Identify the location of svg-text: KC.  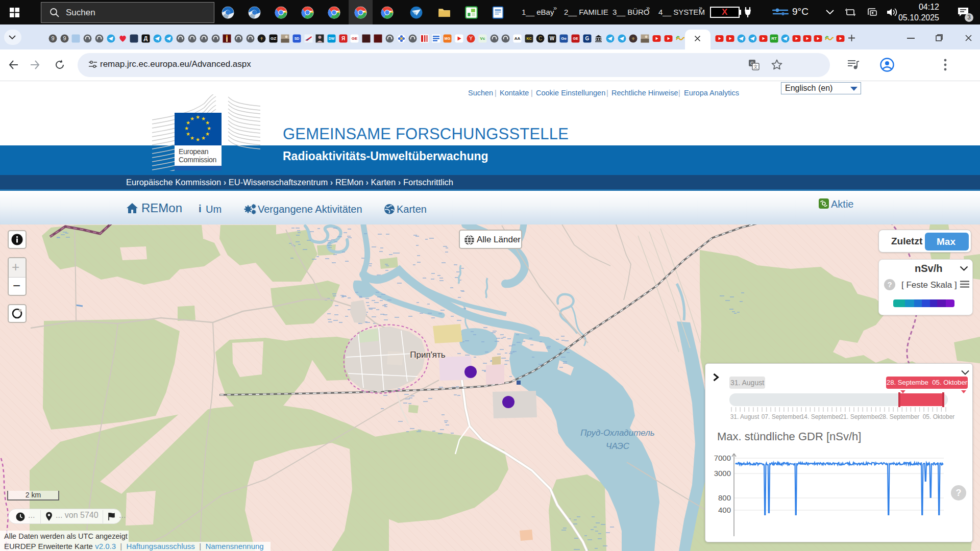
(529, 39).